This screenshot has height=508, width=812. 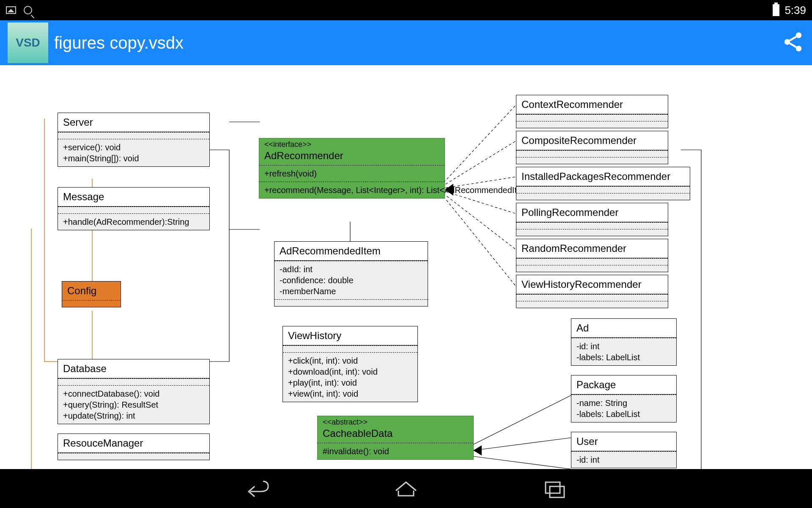 What do you see at coordinates (134, 140) in the screenshot?
I see `class-server: Server +service(): void +main(String[]):…` at bounding box center [134, 140].